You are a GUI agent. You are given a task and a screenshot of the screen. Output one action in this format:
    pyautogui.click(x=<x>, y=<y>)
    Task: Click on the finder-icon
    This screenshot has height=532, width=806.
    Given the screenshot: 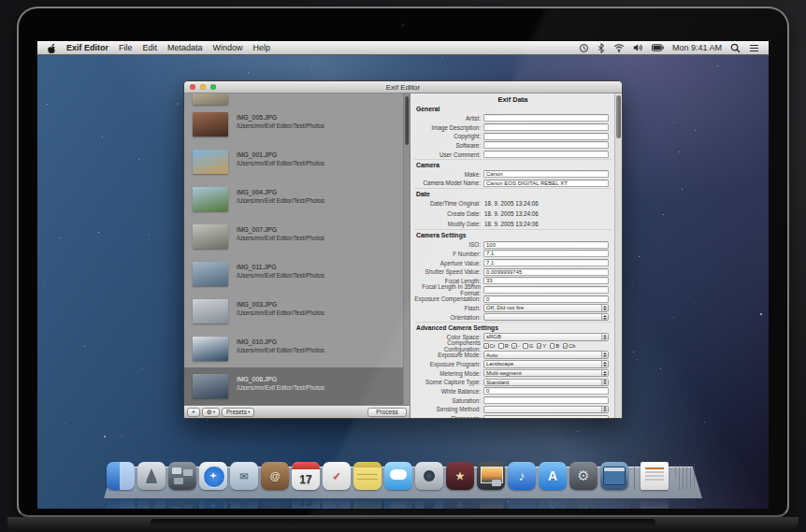 What is the action you would take?
    pyautogui.click(x=121, y=476)
    